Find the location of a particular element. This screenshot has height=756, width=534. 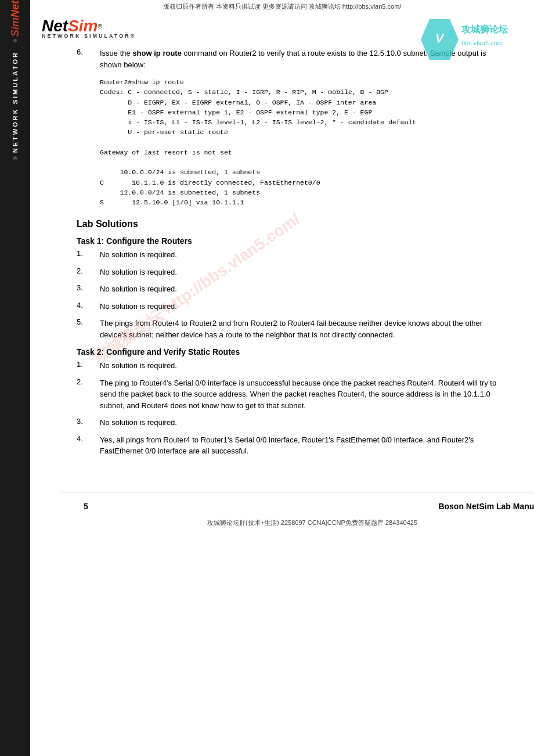

task2-item-1-num: 1. is located at coordinates (88, 366).